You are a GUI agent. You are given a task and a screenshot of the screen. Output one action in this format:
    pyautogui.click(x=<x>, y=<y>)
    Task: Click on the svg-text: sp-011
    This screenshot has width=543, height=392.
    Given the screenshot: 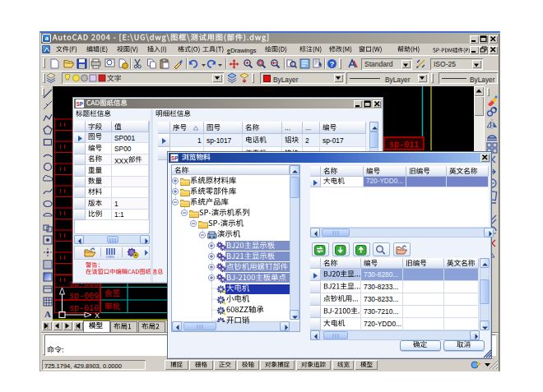 What is the action you would take?
    pyautogui.click(x=404, y=145)
    